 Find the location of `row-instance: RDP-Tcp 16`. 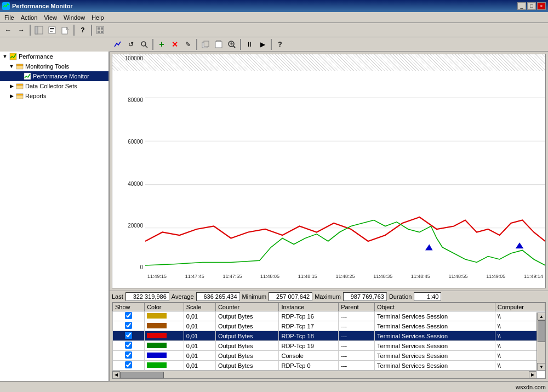

row-instance: RDP-Tcp 16 is located at coordinates (309, 316).